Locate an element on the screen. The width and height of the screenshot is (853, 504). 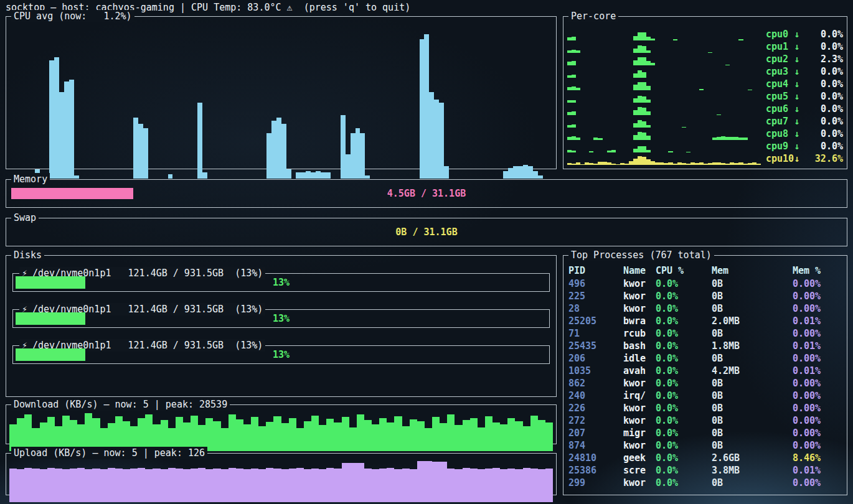
core-name: cpu1 is located at coordinates (780, 47).